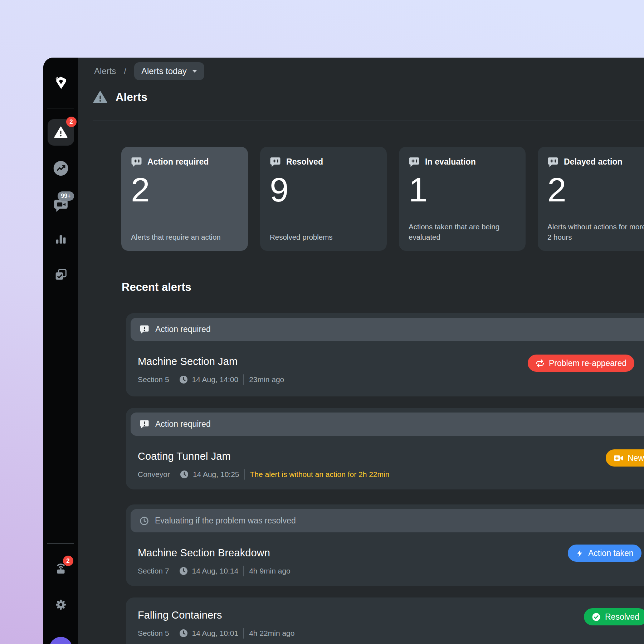  I want to click on alert-datetime: 14 Aug, 10:25, so click(216, 474).